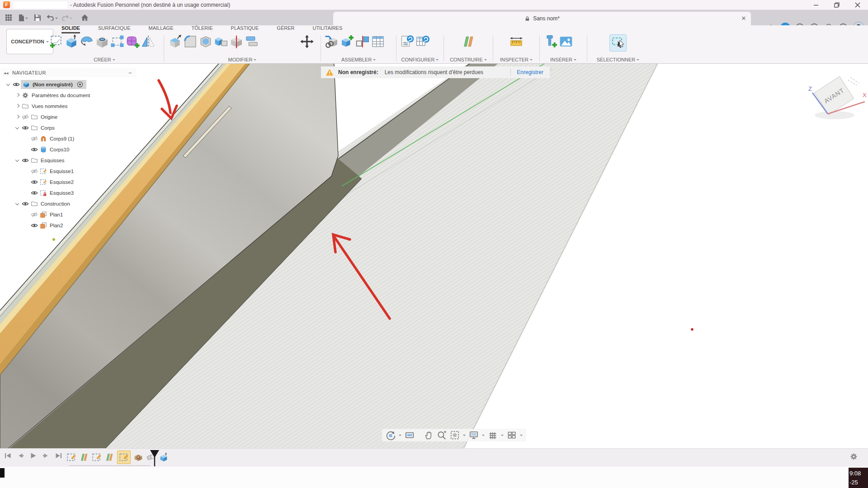 This screenshot has height=488, width=868. Describe the element at coordinates (30, 42) in the screenshot. I see `workspace-selector: CONCEPTION` at that location.